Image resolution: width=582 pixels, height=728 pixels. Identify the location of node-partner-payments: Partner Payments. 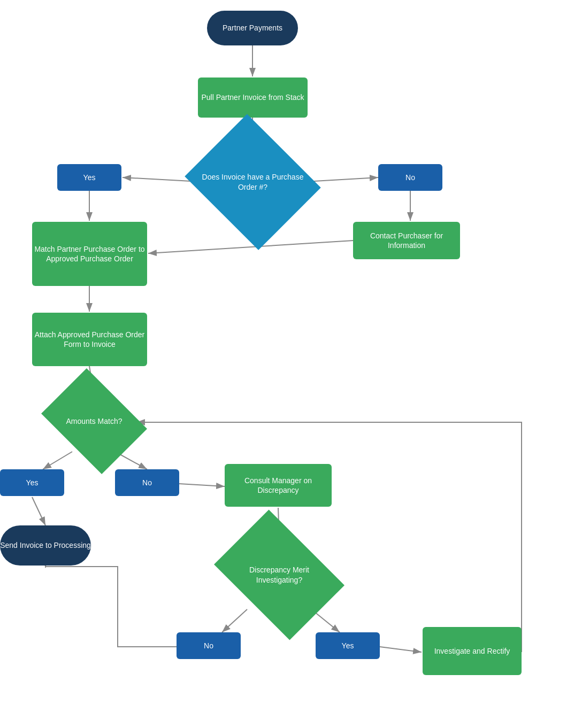
(252, 28).